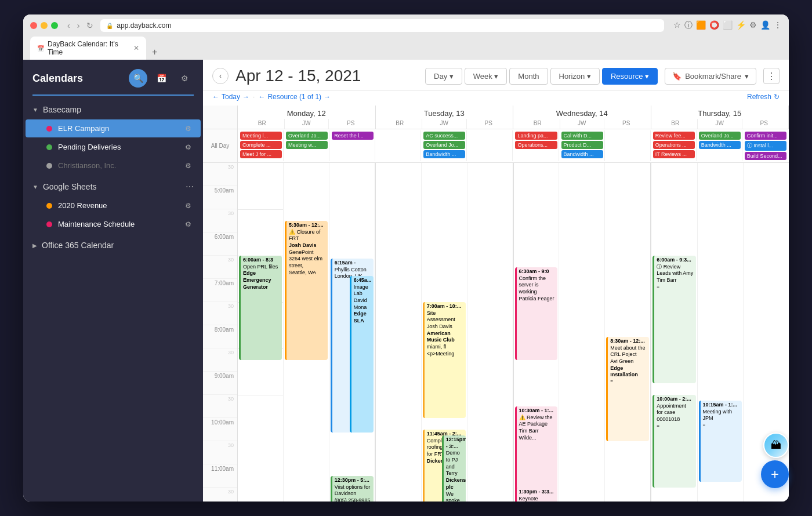  Describe the element at coordinates (220, 76) in the screenshot. I see `prev-period-button: ‹` at that location.